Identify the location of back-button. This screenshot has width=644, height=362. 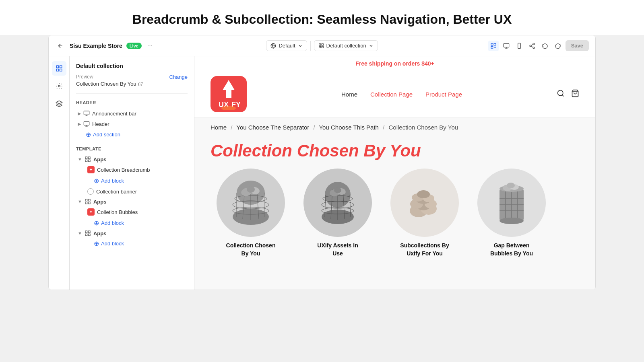
(60, 46).